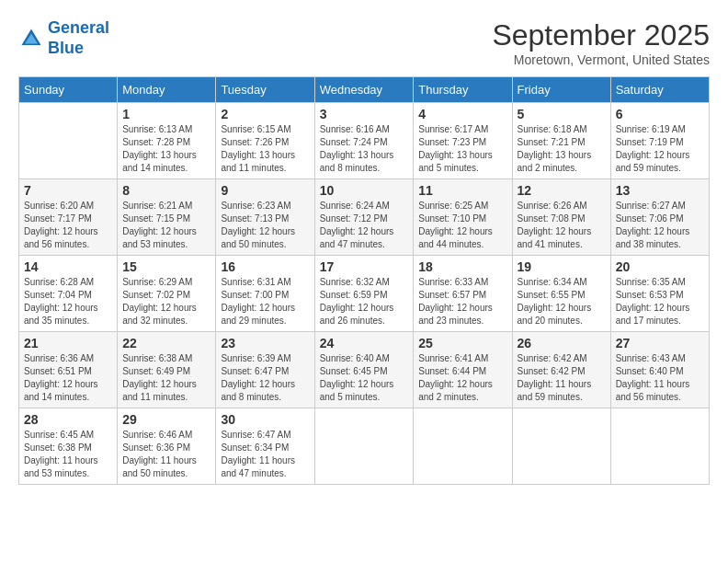  Describe the element at coordinates (463, 294) in the screenshot. I see `calendar-cell: 18Sunrise: 6:33 AM Sunset: 6:57 PM Dayli…` at that location.